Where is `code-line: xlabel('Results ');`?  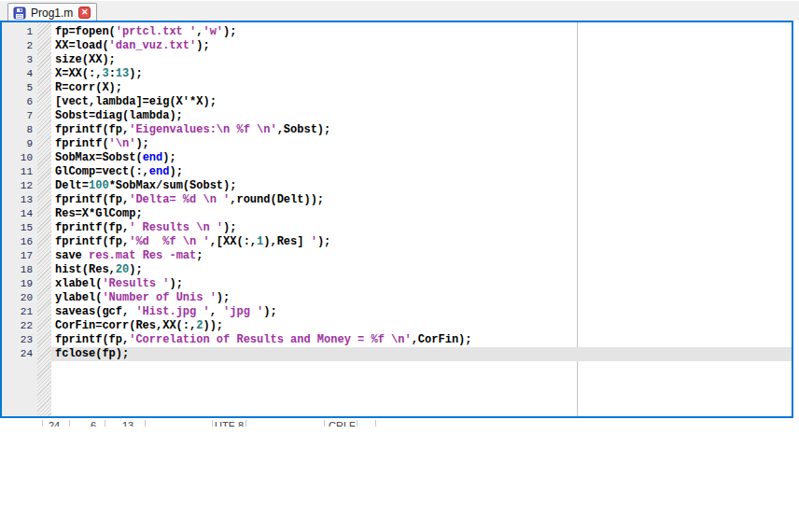
code-line: xlabel('Results '); is located at coordinates (422, 284).